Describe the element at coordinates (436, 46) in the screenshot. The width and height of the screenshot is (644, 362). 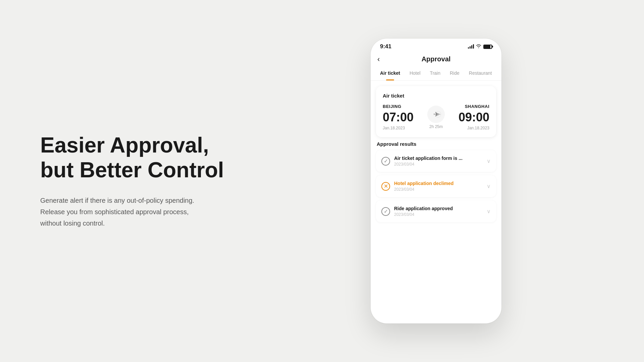
I see `status-bar: 9:41` at that location.